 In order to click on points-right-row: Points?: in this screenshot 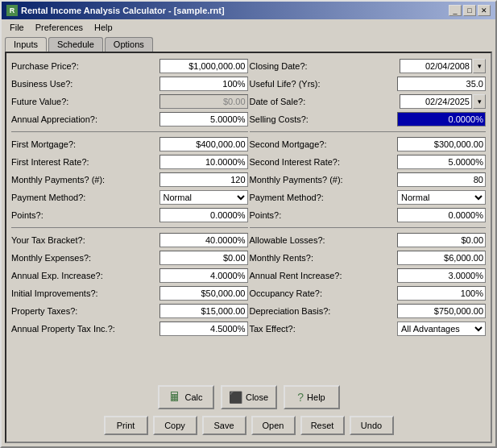, I will do `click(368, 215)`.